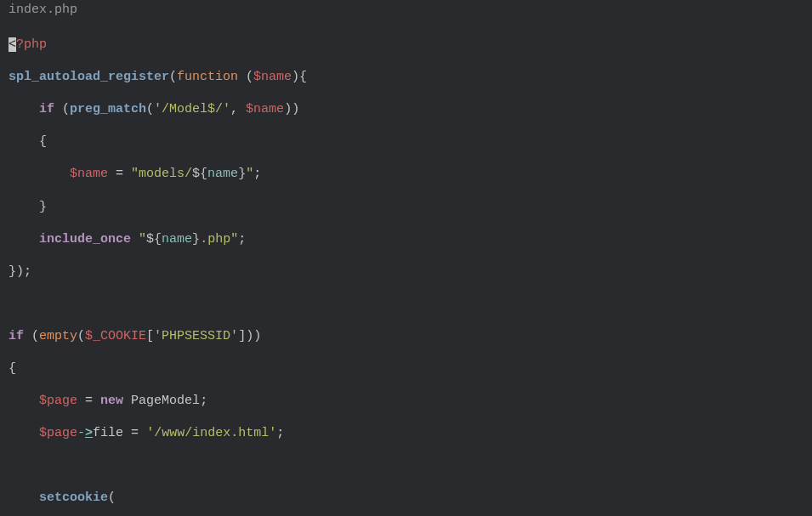 The height and width of the screenshot is (516, 812). What do you see at coordinates (410, 77) in the screenshot?
I see `code-line: spl_autoload_register(function ($name){` at bounding box center [410, 77].